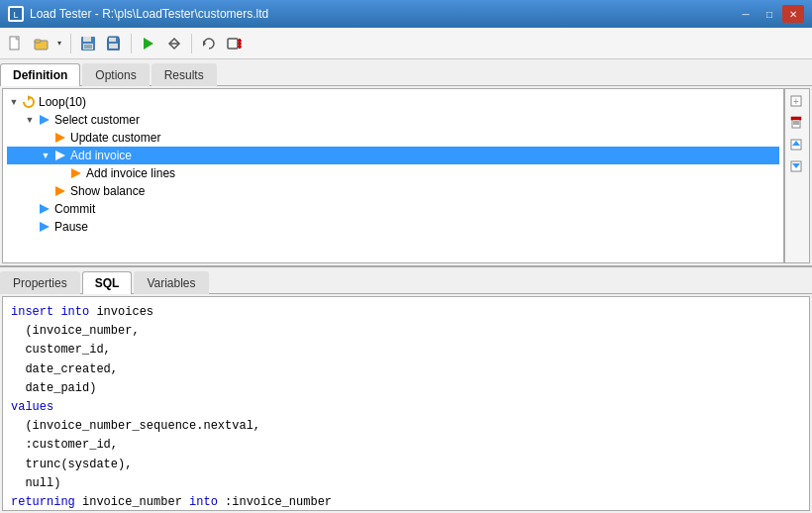 Image resolution: width=812 pixels, height=513 pixels. What do you see at coordinates (40, 283) in the screenshot?
I see `tab-properties: Properties` at bounding box center [40, 283].